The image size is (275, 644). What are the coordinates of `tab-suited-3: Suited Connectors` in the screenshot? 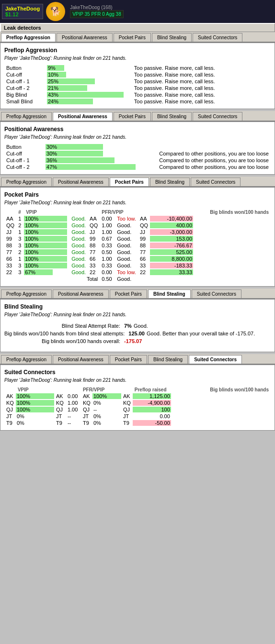 It's located at (216, 182).